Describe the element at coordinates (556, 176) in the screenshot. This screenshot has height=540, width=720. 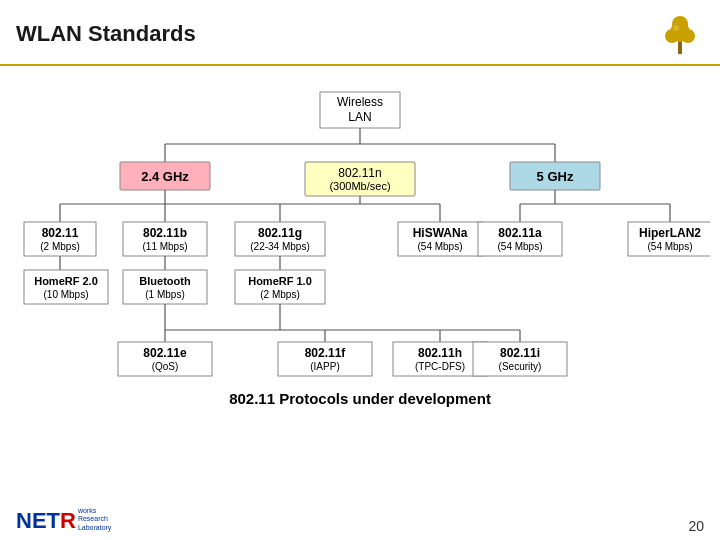
I see `node-5ghz: 5 GHz` at that location.